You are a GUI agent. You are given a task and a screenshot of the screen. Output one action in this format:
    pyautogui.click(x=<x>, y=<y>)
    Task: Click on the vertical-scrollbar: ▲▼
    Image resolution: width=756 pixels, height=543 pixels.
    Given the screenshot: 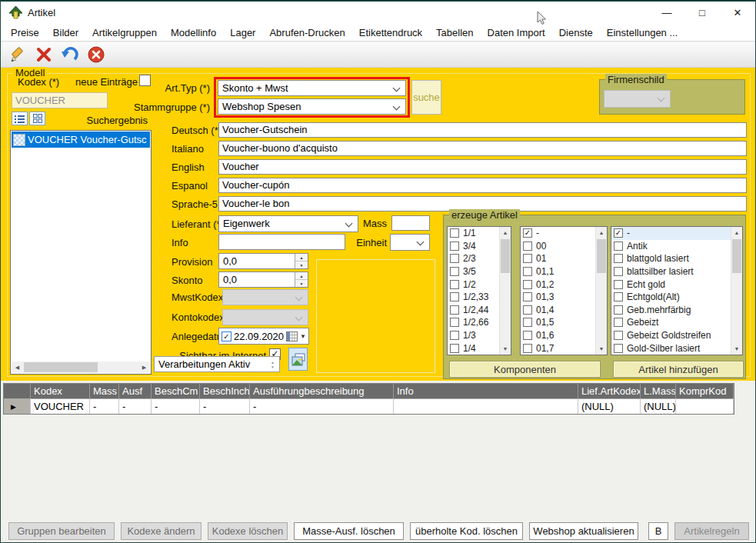 What is the action you would take?
    pyautogui.click(x=505, y=291)
    